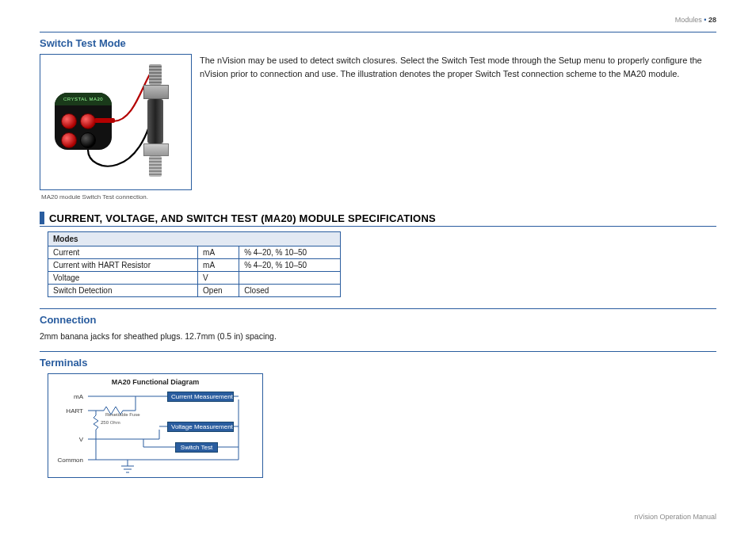  Describe the element at coordinates (200, 396) in the screenshot. I see `box-current: Current Measurement` at that location.